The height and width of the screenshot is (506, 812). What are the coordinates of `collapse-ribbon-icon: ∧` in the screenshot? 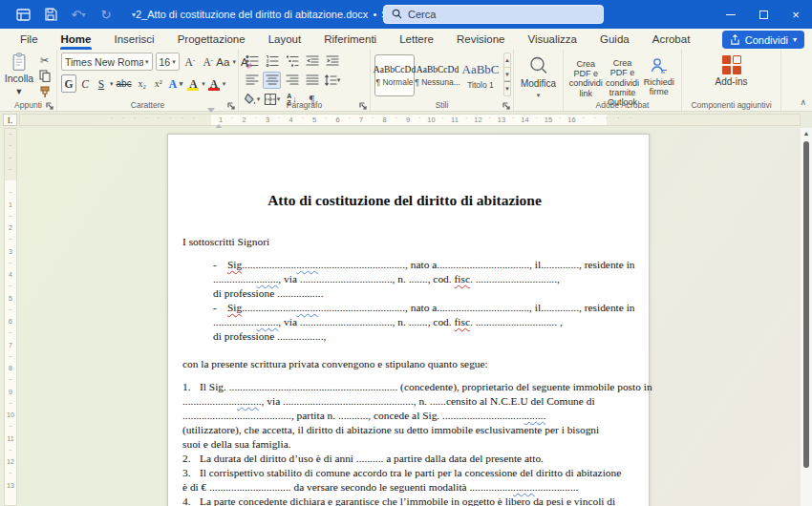 It's located at (802, 102).